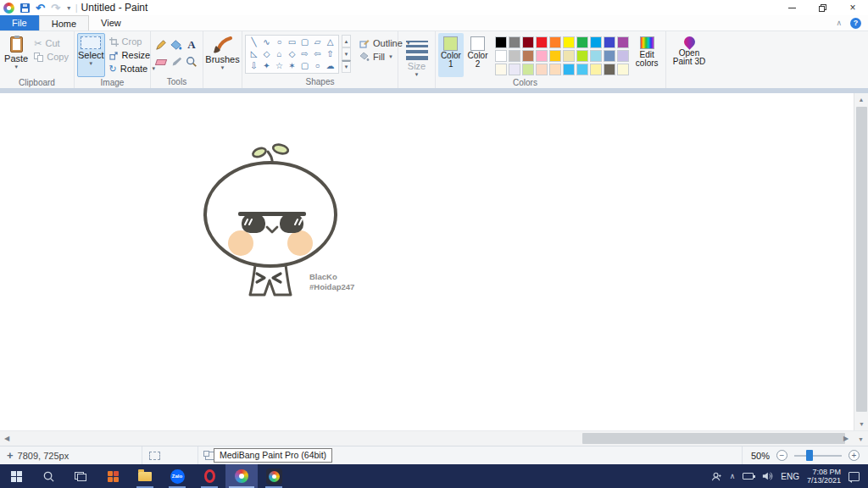 The image size is (868, 488). I want to click on tab-file: File, so click(19, 23).